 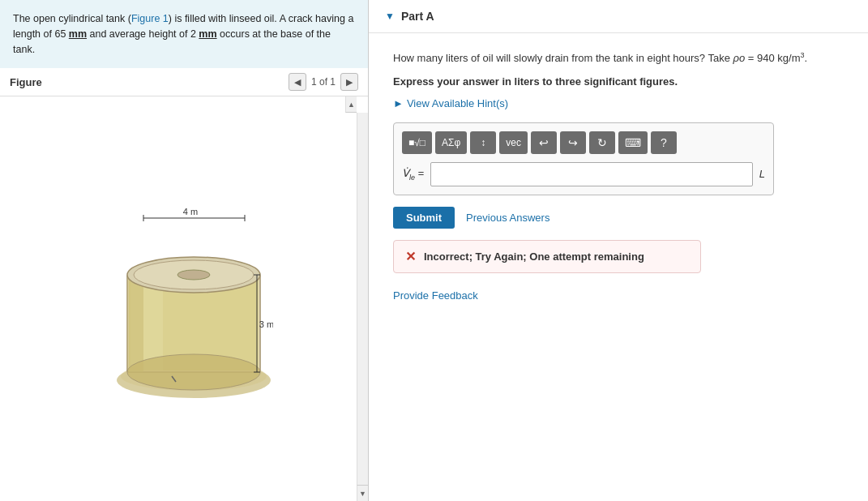 I want to click on error-icon: ✕, so click(x=410, y=256).